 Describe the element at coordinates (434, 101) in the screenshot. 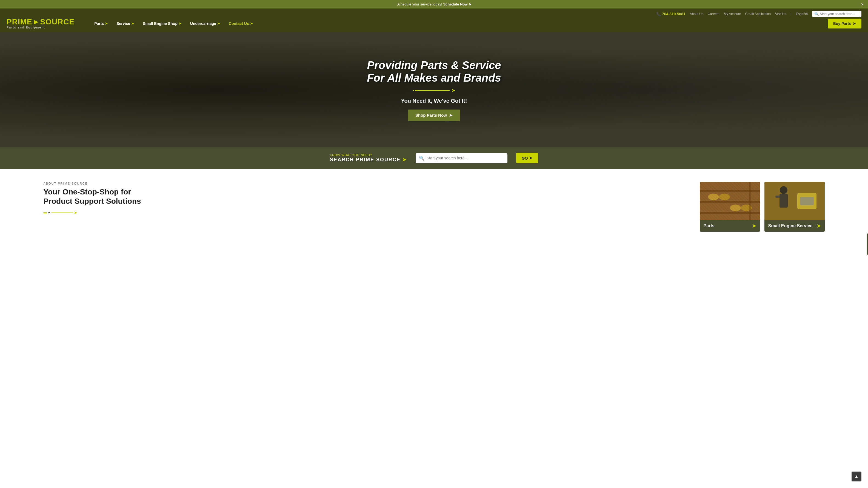

I see `hero-subtitle: You Need It, We've Got It!` at that location.